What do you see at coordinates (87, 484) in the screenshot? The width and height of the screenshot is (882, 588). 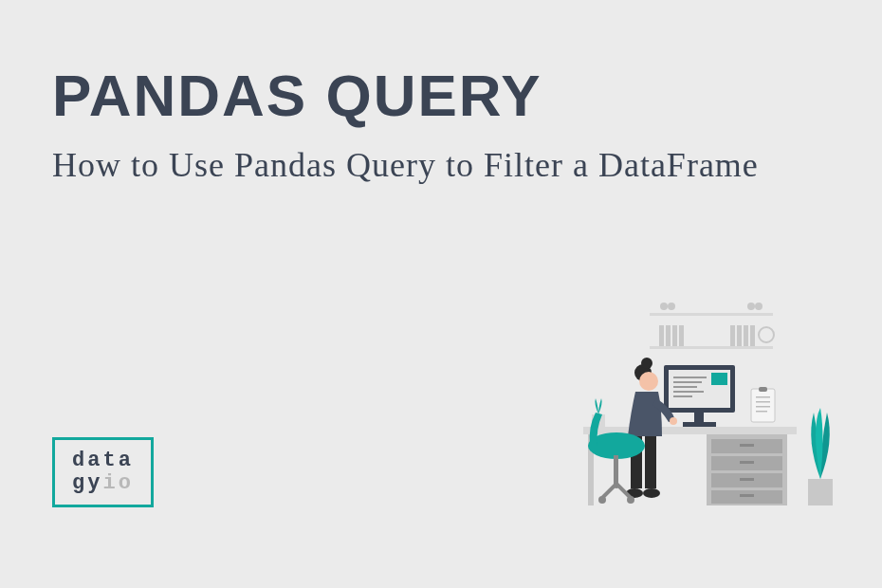 I see `logo-gy: gy` at bounding box center [87, 484].